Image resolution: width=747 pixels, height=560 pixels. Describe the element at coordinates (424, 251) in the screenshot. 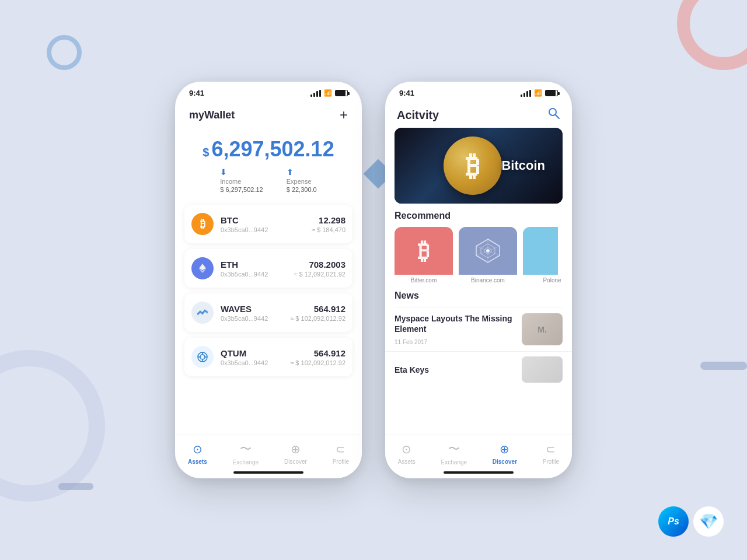

I see `bitter-card-img: ₿` at that location.